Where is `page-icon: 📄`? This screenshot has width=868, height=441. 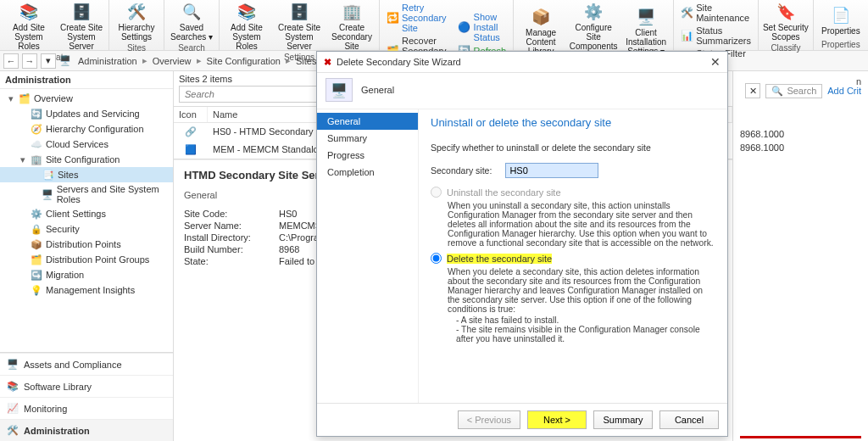
page-icon: 📄 is located at coordinates (841, 15).